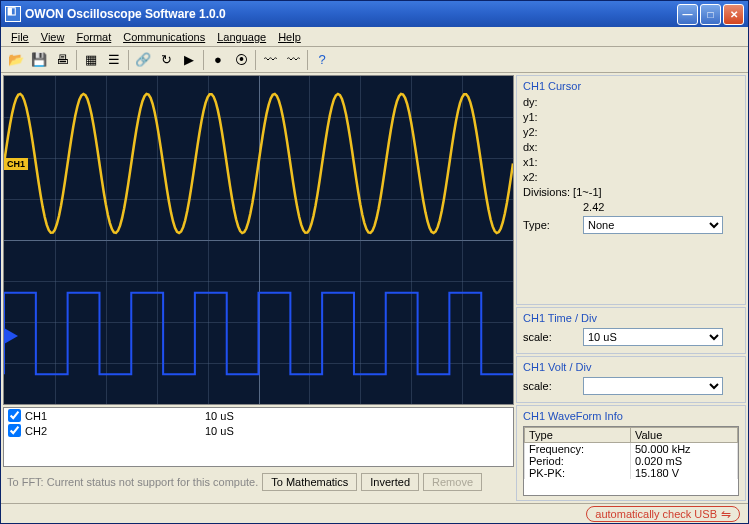 The width and height of the screenshot is (749, 524). Describe the element at coordinates (189, 60) in the screenshot. I see `play-icon: ▶` at that location.